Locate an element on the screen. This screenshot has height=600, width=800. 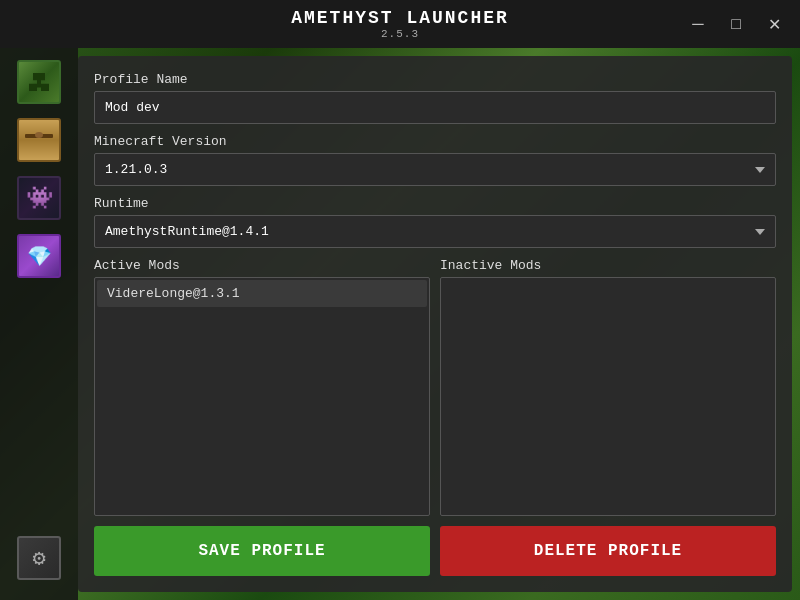
sidebar-item-amethyst is located at coordinates (39, 256).